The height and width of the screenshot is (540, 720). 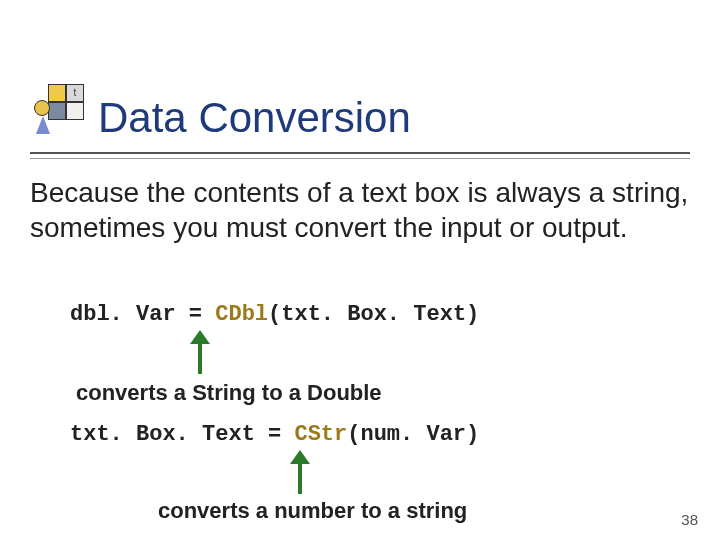 What do you see at coordinates (182, 434) in the screenshot?
I see `code-text: txt. Box. Text =` at bounding box center [182, 434].